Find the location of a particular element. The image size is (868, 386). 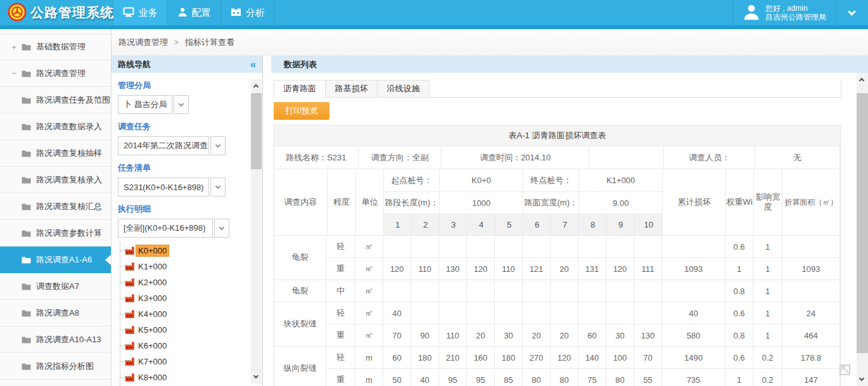

sidebar-item-9: 调查数据A7 is located at coordinates (56, 286).